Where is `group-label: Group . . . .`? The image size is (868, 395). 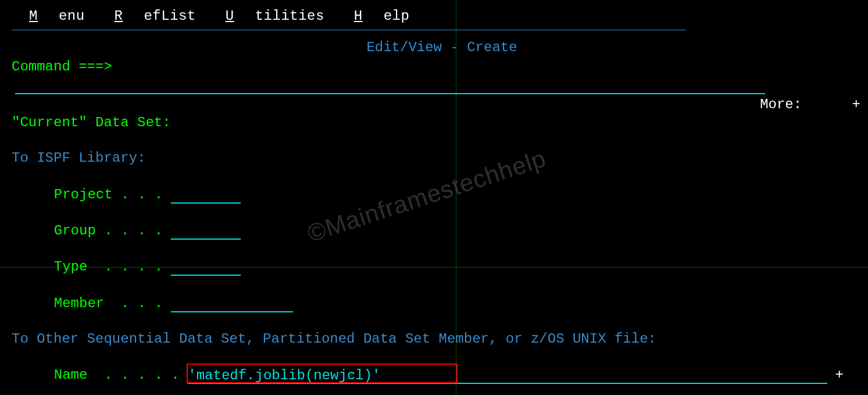
group-label: Group . . . . is located at coordinates (108, 230).